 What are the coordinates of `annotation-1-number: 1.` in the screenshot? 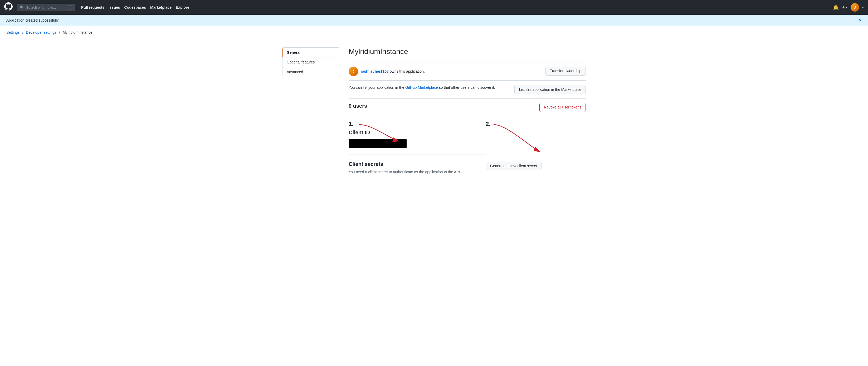 It's located at (351, 124).